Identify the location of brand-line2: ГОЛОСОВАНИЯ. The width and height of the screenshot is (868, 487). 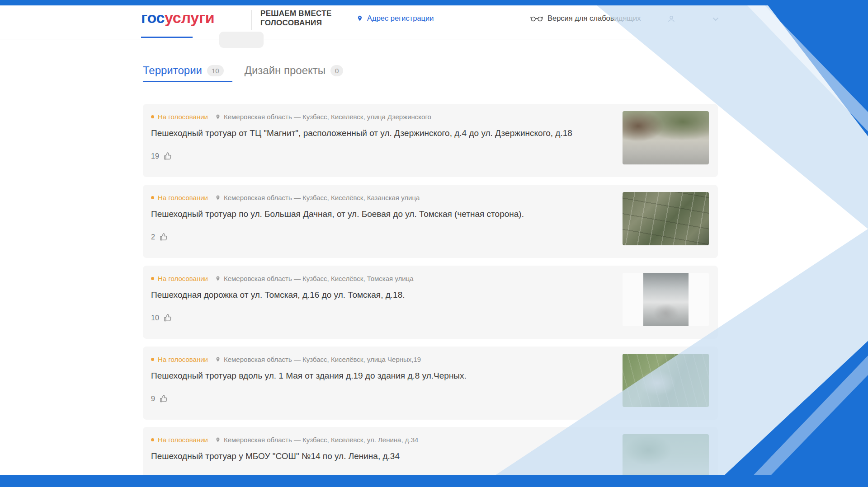
(296, 23).